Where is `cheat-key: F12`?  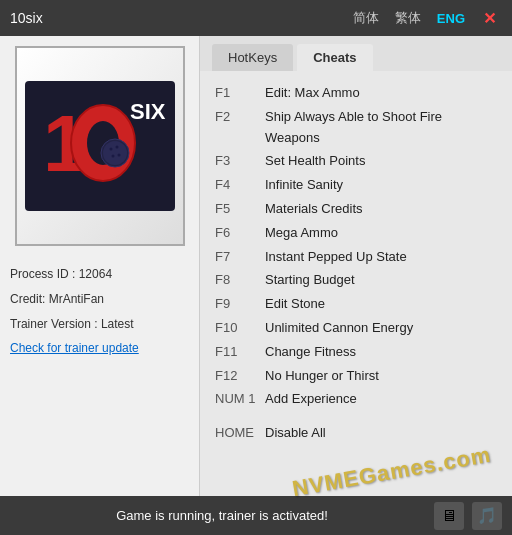
cheat-key: F12 is located at coordinates (240, 376).